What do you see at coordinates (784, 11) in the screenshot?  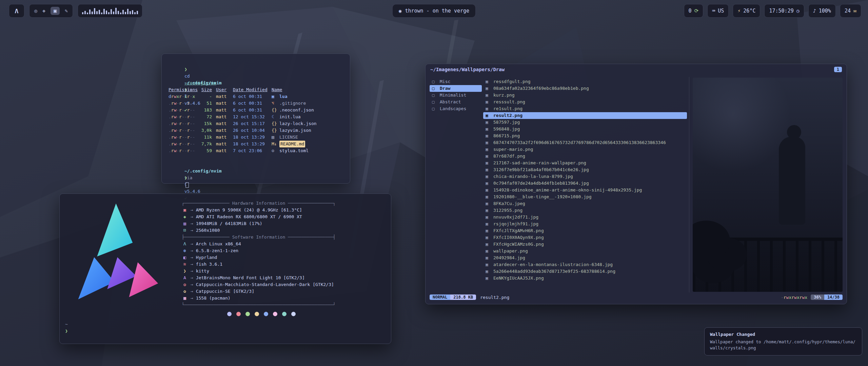 I see `clock-module: 17:50:29 ◷` at bounding box center [784, 11].